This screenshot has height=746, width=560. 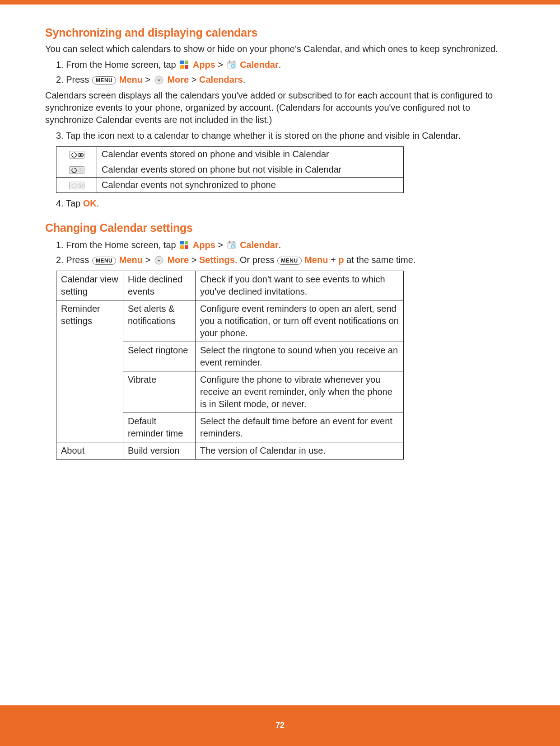 I want to click on sync-step-4: 4. Tap OK., so click(x=285, y=203).